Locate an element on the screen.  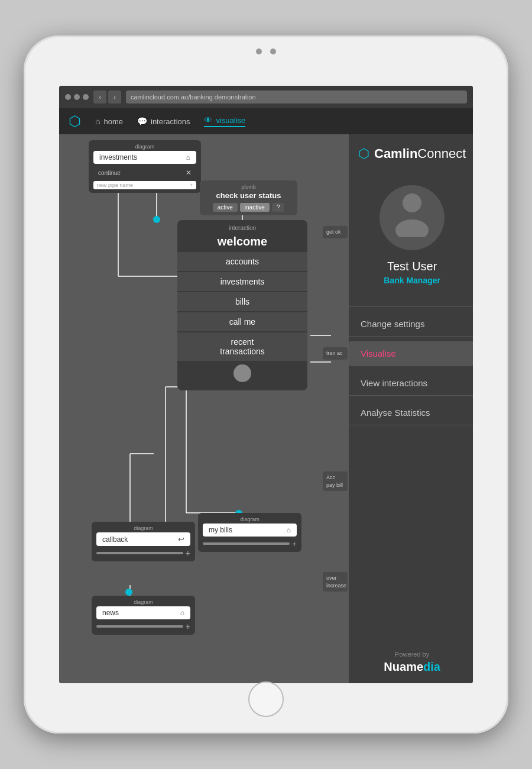
browser-back-button: ‹ is located at coordinates (100, 97).